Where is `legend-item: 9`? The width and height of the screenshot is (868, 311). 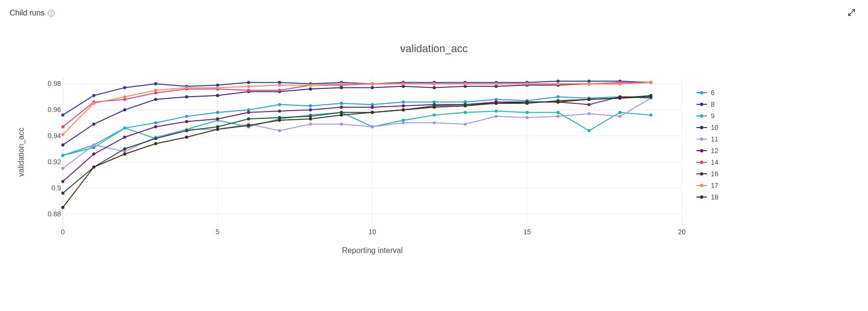
legend-item: 9 is located at coordinates (707, 116).